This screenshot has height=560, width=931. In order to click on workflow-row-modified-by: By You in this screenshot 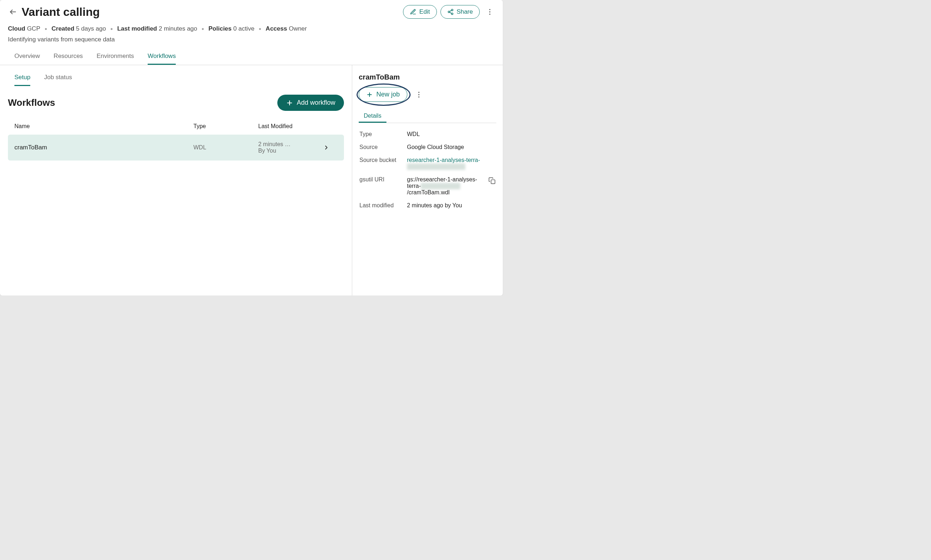, I will do `click(291, 151)`.